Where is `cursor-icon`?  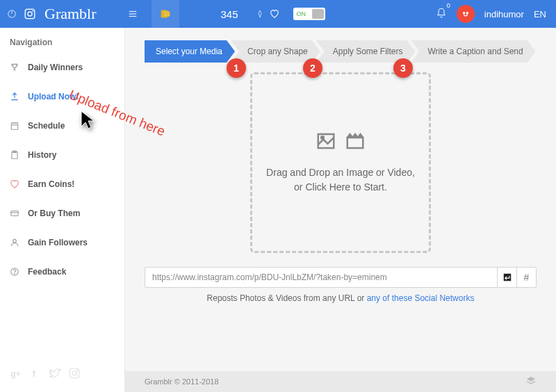 cursor-icon is located at coordinates (88, 122).